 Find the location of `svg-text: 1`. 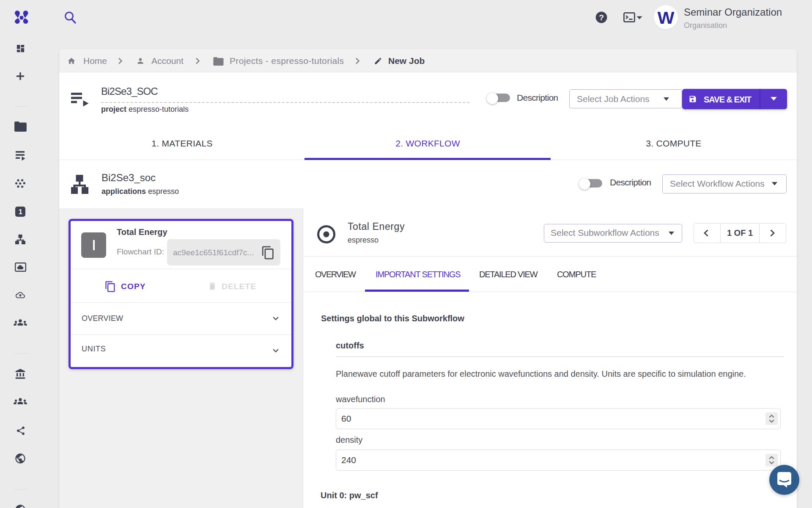

svg-text: 1 is located at coordinates (20, 212).